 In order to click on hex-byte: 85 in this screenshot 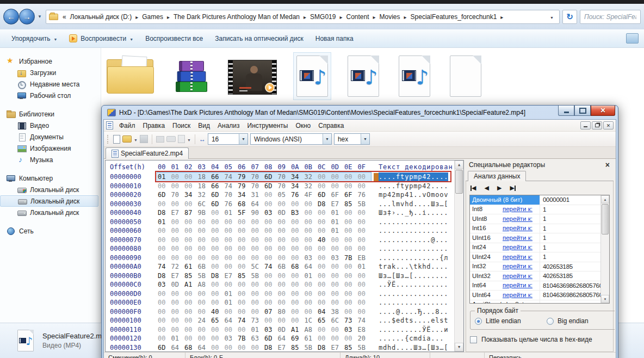, I will do `click(351, 348)`.